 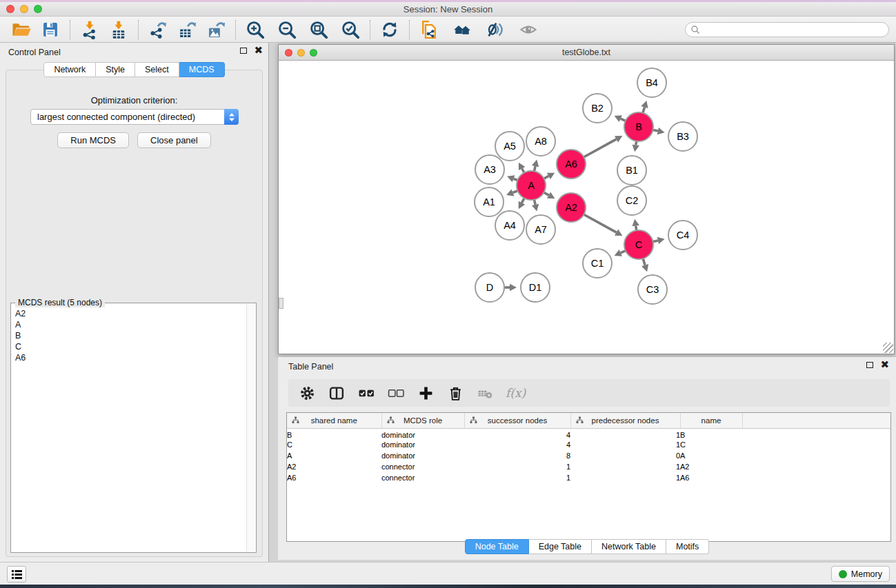 I want to click on export-network-button, so click(x=158, y=30).